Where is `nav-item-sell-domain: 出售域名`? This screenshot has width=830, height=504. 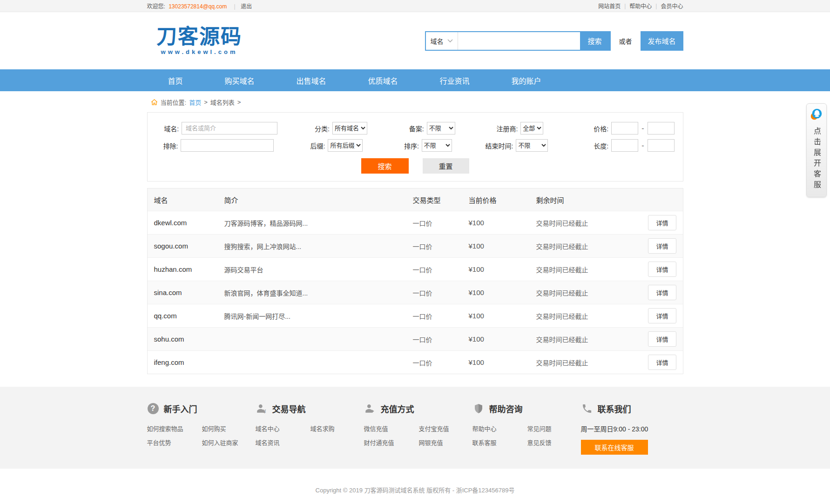 nav-item-sell-domain: 出售域名 is located at coordinates (311, 80).